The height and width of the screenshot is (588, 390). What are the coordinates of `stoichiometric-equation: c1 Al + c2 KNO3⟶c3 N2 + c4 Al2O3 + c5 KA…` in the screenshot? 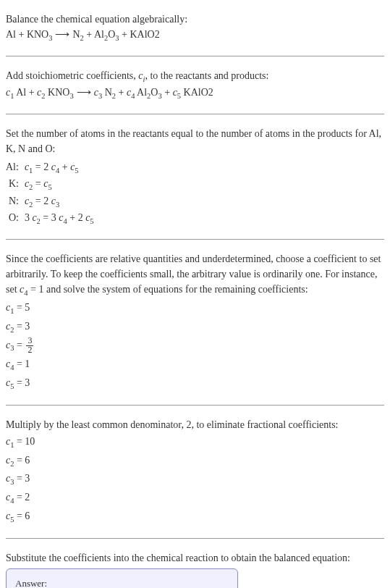 It's located at (195, 93).